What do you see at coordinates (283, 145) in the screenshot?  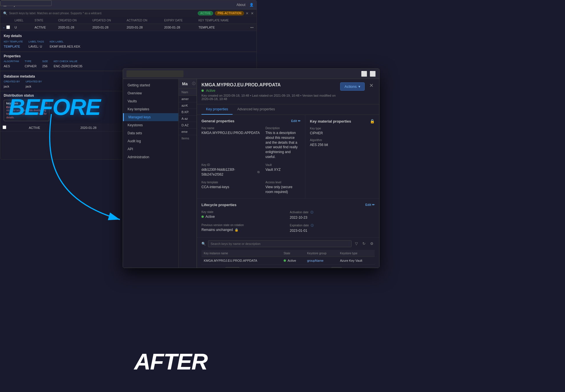 I see `description-val: This is a description about this resourc…` at bounding box center [283, 145].